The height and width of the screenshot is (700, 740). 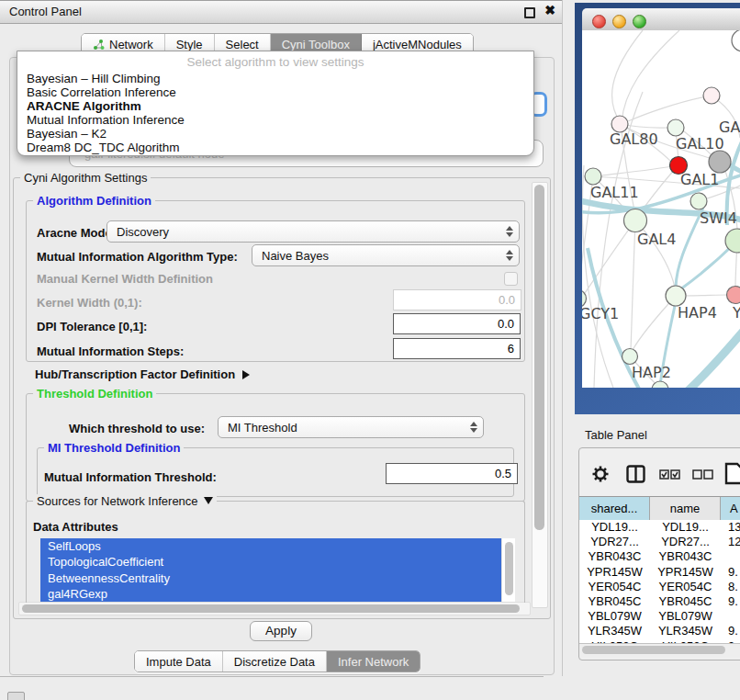 I want to click on svg-text: GAL4, so click(x=656, y=239).